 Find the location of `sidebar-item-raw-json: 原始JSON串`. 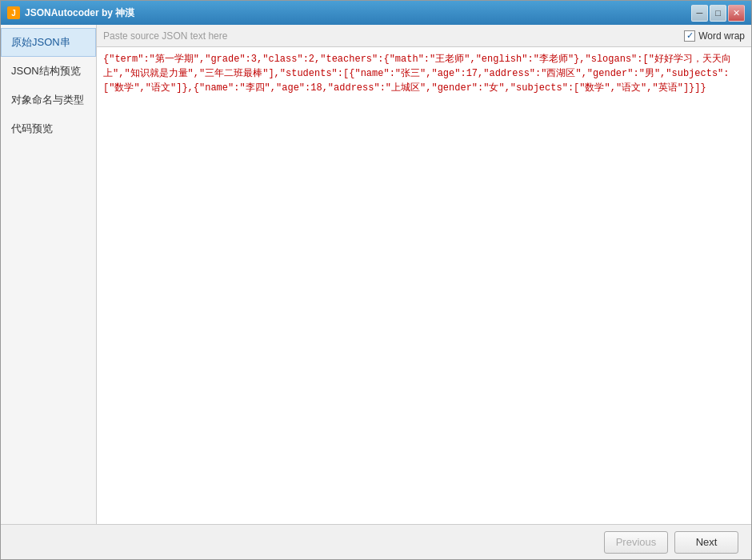

sidebar-item-raw-json: 原始JSON串 is located at coordinates (48, 42).